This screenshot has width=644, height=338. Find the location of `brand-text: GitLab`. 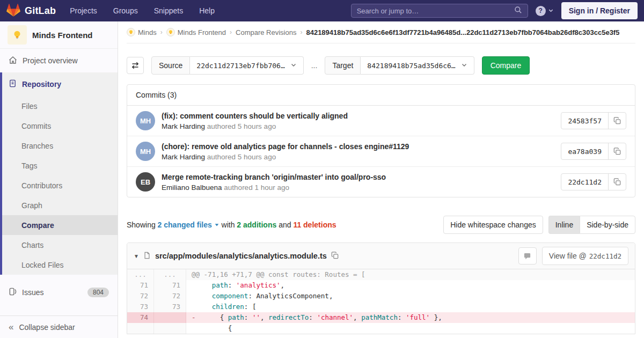

brand-text: GitLab is located at coordinates (40, 11).